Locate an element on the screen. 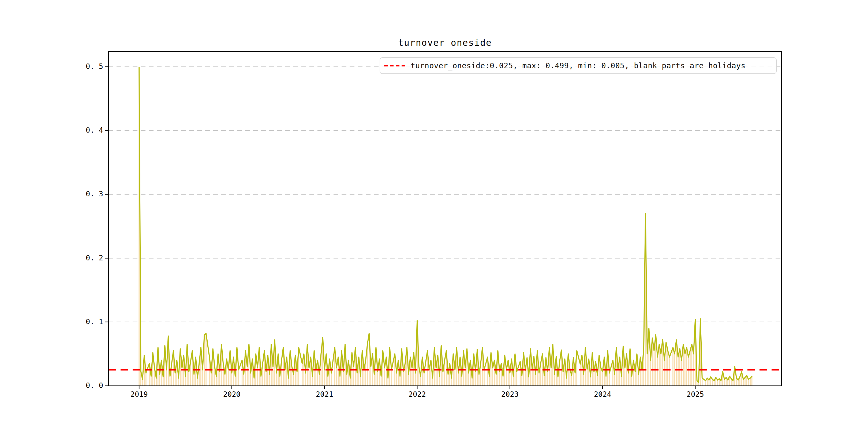 The image size is (868, 434). legend-label: turnover_oneside:0.025, max: 0.499, min:… is located at coordinates (578, 66).